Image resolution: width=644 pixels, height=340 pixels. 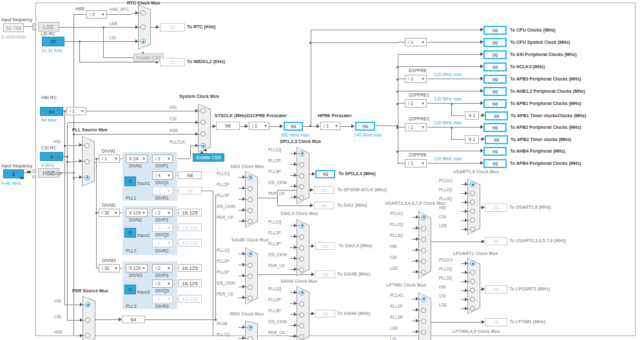 I want to click on fracn1-box: 0, so click(x=130, y=182).